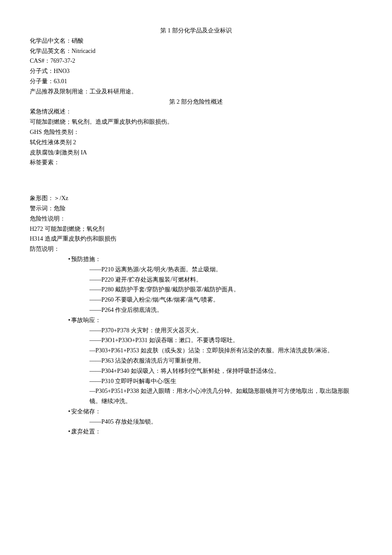  What do you see at coordinates (196, 92) in the screenshot?
I see `recommended-use: 产品推荐及限制用途：工业及科研用途。` at bounding box center [196, 92].